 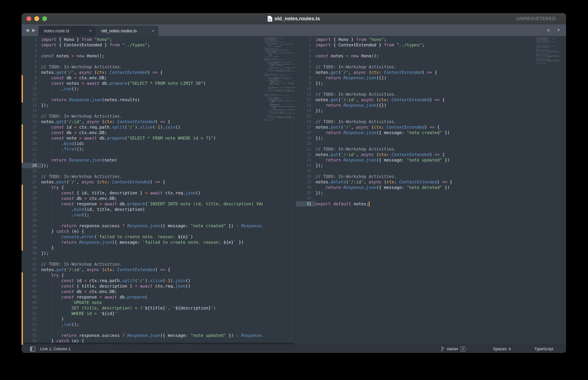 I want to click on syntax-setting: TypeScript, so click(x=544, y=349).